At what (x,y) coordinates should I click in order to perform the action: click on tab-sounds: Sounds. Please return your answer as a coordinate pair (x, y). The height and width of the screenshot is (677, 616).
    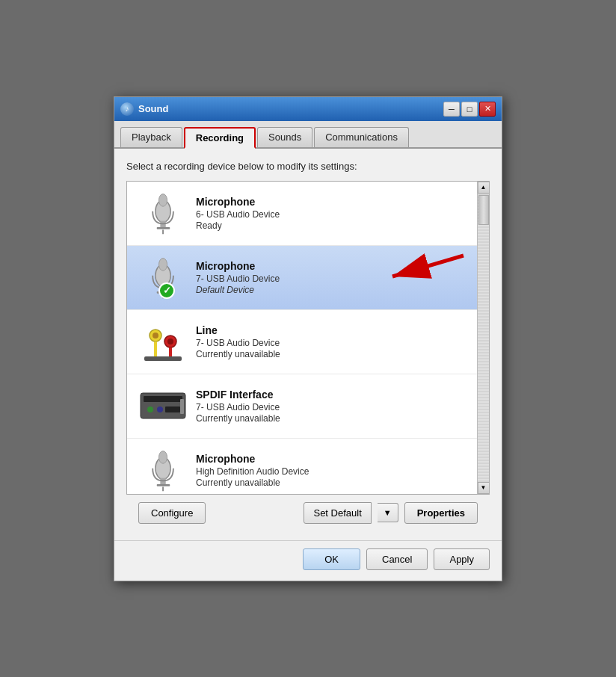
    Looking at the image, I should click on (285, 137).